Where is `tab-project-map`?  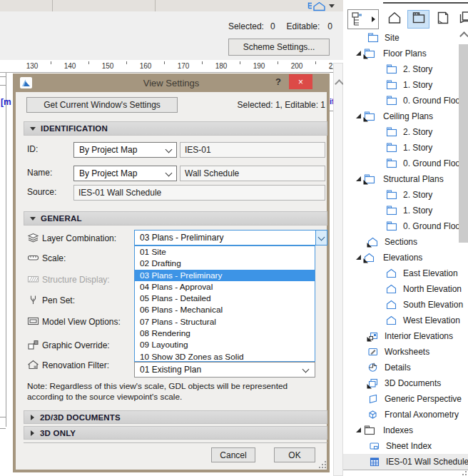 tab-project-map is located at coordinates (395, 19).